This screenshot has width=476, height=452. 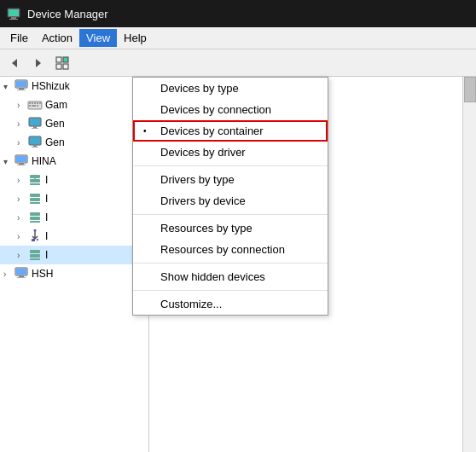 What do you see at coordinates (198, 179) in the screenshot?
I see `menu-item-label: Drivers by type` at bounding box center [198, 179].